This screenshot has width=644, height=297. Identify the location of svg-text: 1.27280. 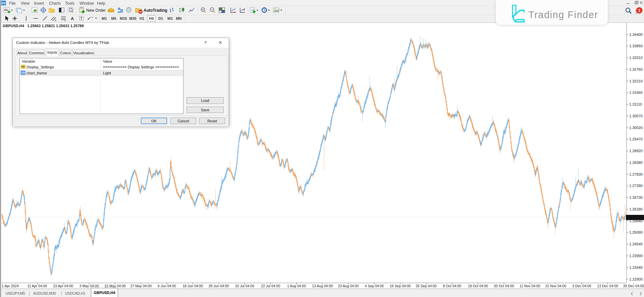
(636, 186).